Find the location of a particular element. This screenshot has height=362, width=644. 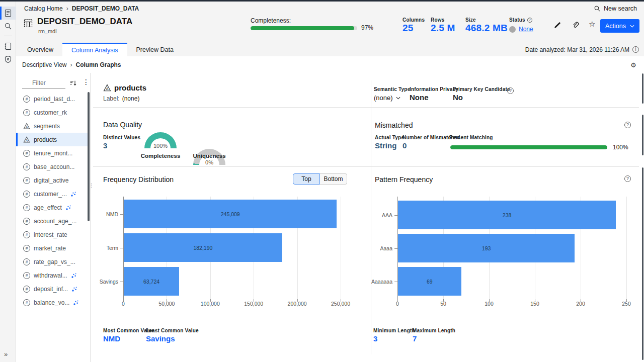

left-nav-rail: » is located at coordinates (8, 182).